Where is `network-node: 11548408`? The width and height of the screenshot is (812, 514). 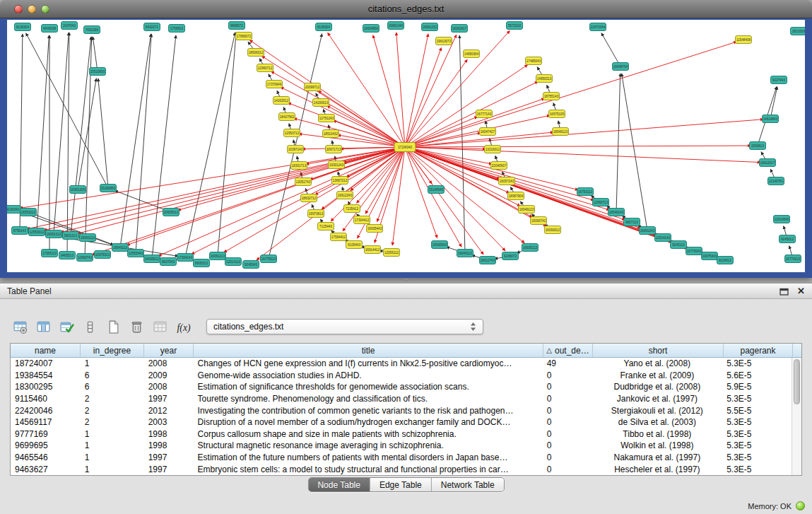 network-node: 11548408 is located at coordinates (743, 40).